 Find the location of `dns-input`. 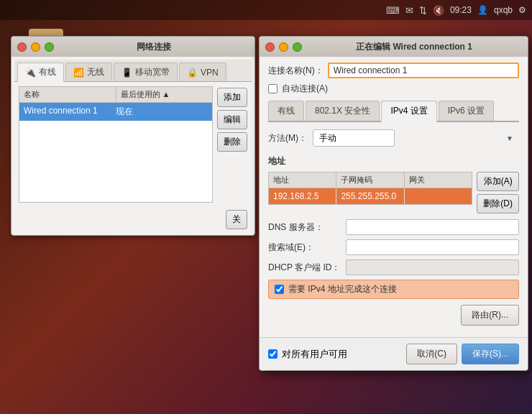

dns-input is located at coordinates (433, 227).